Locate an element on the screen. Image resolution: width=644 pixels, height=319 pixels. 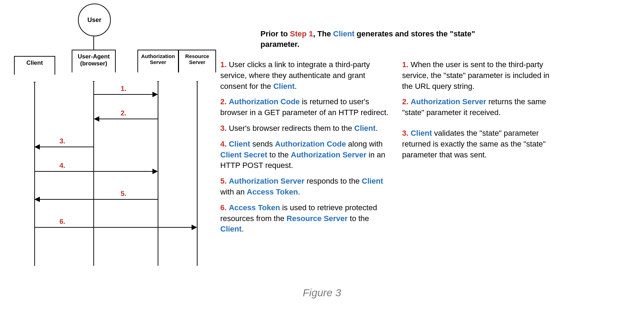
left-step-2-num: 2. is located at coordinates (223, 101).